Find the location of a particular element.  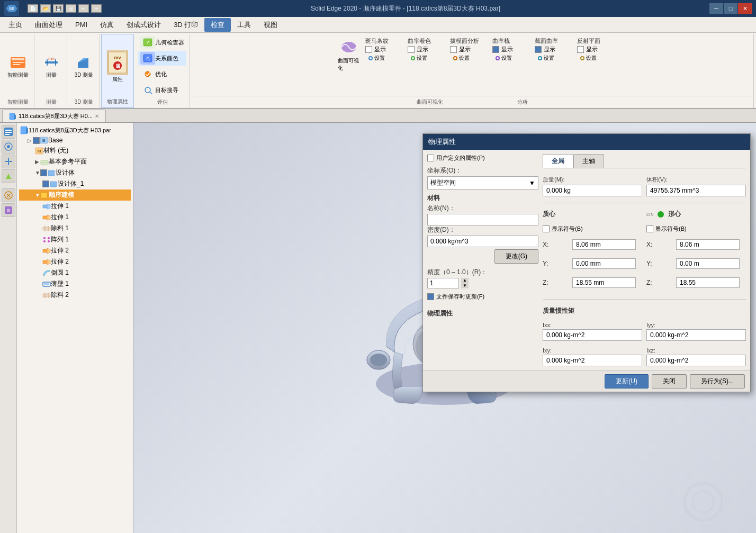

reflection-show-cb is located at coordinates (580, 50).